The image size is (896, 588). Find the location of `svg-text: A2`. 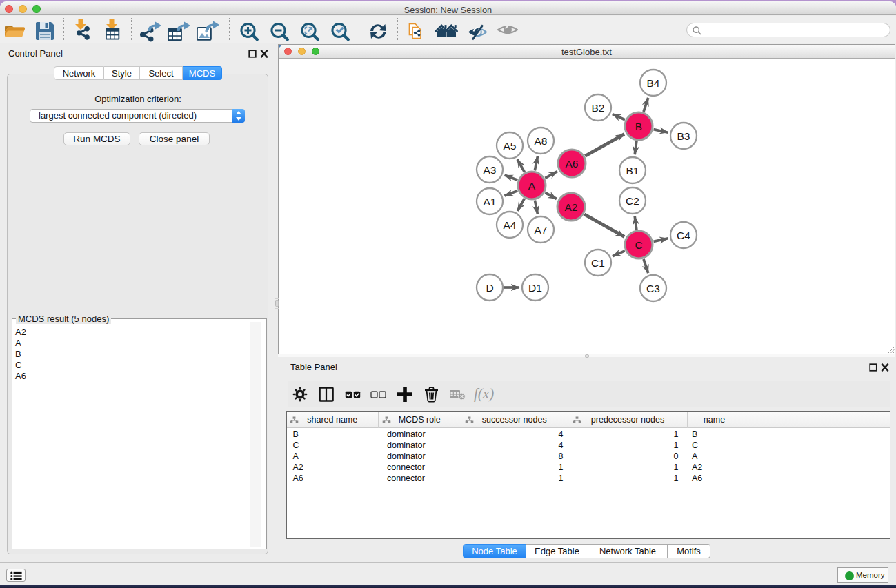

svg-text: A2 is located at coordinates (571, 207).